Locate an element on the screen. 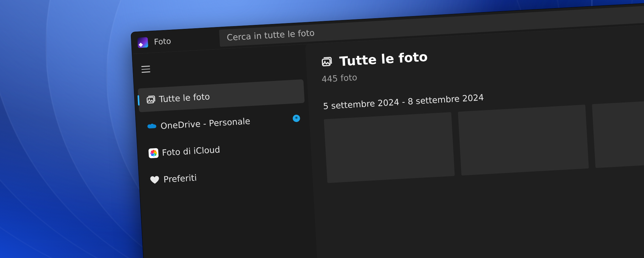 The width and height of the screenshot is (644, 258). app-icon is located at coordinates (143, 42).